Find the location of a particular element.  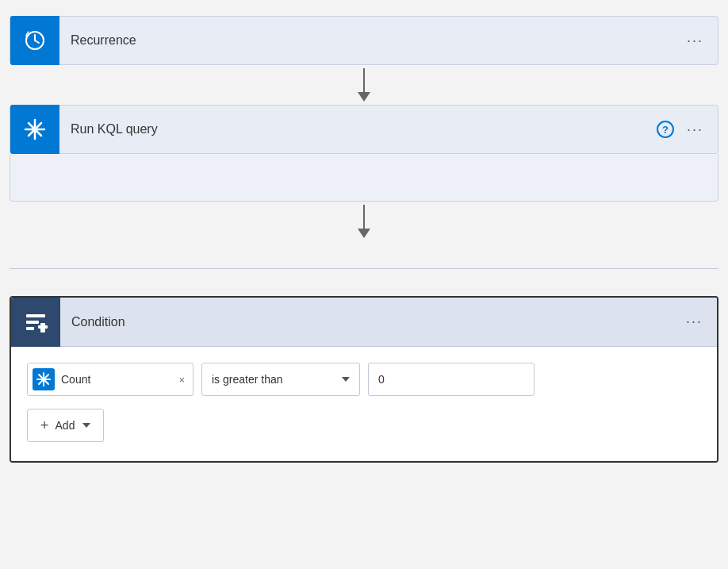

kql-actions: ? ··· is located at coordinates (687, 130).